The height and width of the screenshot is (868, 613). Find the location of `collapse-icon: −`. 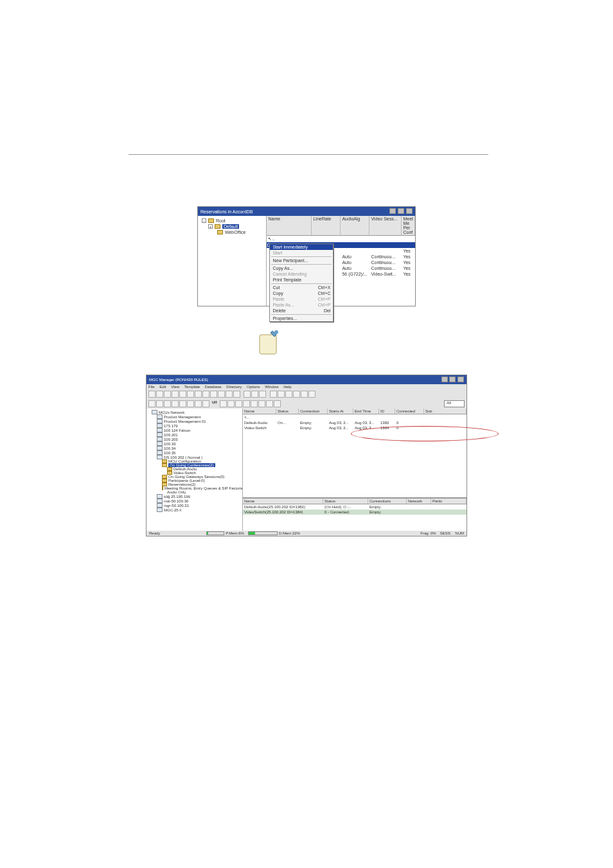

collapse-icon: − is located at coordinates (204, 221).